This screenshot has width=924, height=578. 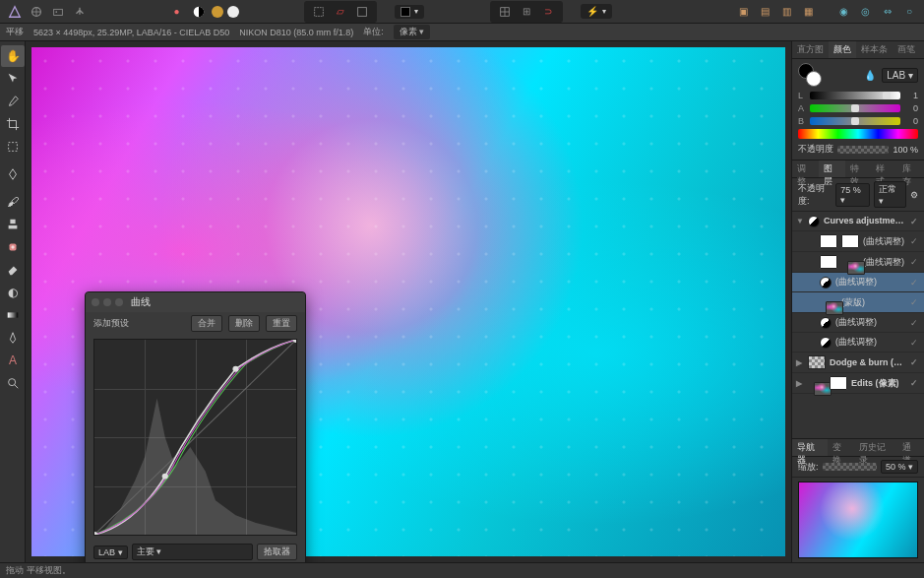 What do you see at coordinates (906, 49) in the screenshot?
I see `tab-brushes: 画笔` at bounding box center [906, 49].